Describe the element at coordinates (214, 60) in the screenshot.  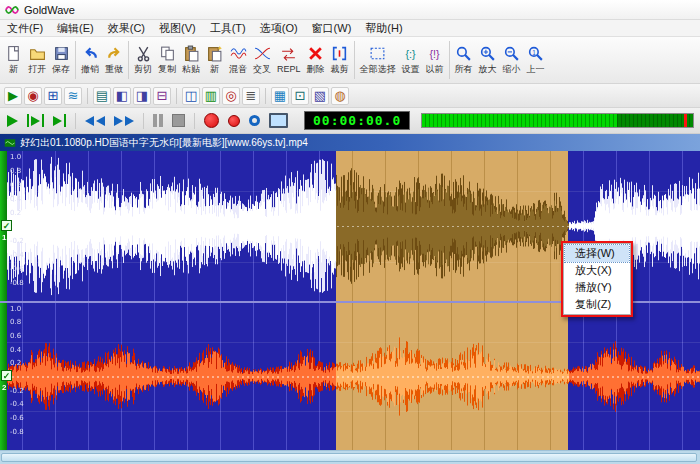
I see `toolbar-button-pastenew: 新` at that location.